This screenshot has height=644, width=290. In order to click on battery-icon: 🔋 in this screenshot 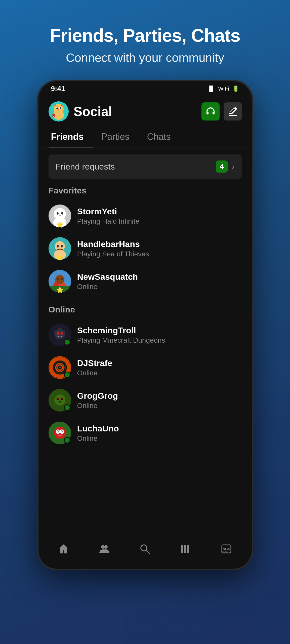, I will do `click(236, 89)`.